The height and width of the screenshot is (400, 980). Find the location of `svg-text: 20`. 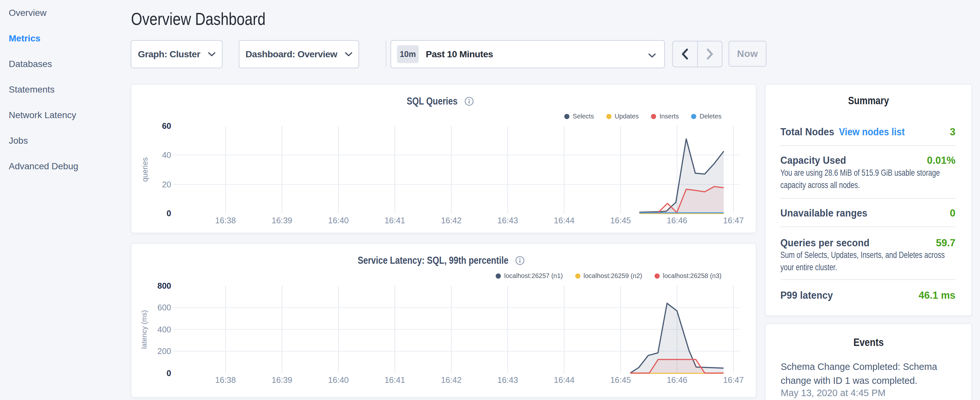

svg-text: 20 is located at coordinates (167, 185).